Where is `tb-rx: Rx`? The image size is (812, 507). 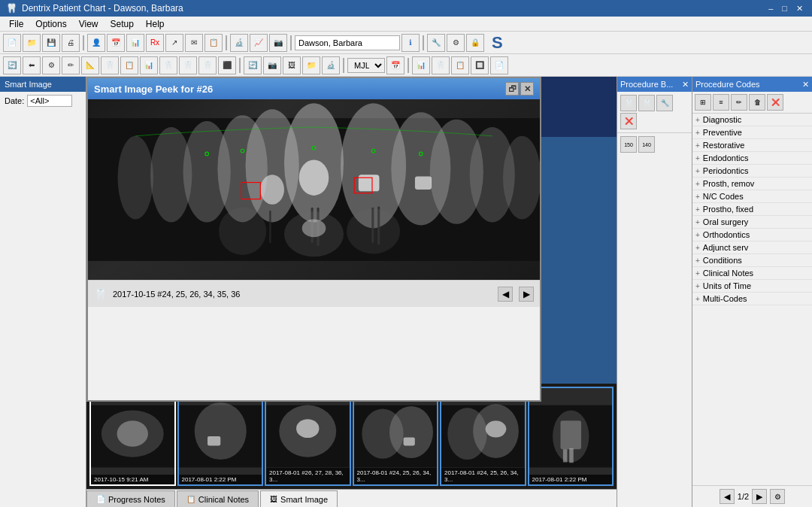 tb-rx: Rx is located at coordinates (155, 43).